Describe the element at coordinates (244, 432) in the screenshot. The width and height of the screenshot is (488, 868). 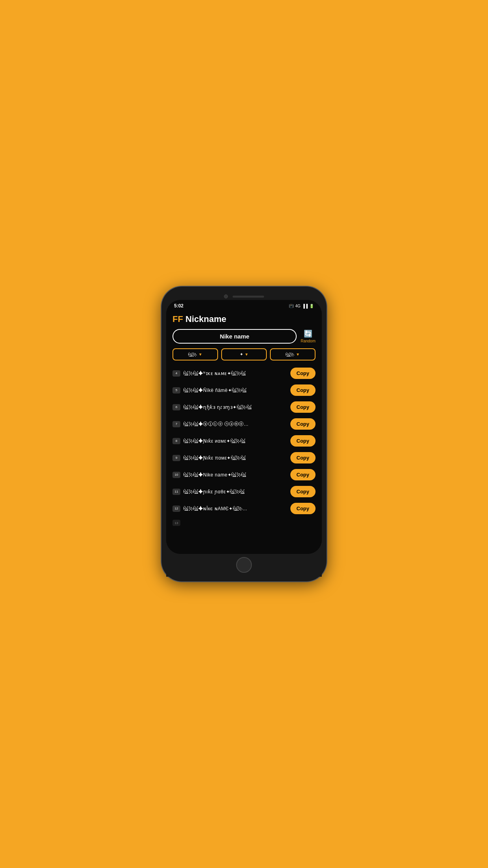
I see `app-content: FF Nickname 🔄 Random ꧁ꦿ꧂ ▼ ✦` at that location.